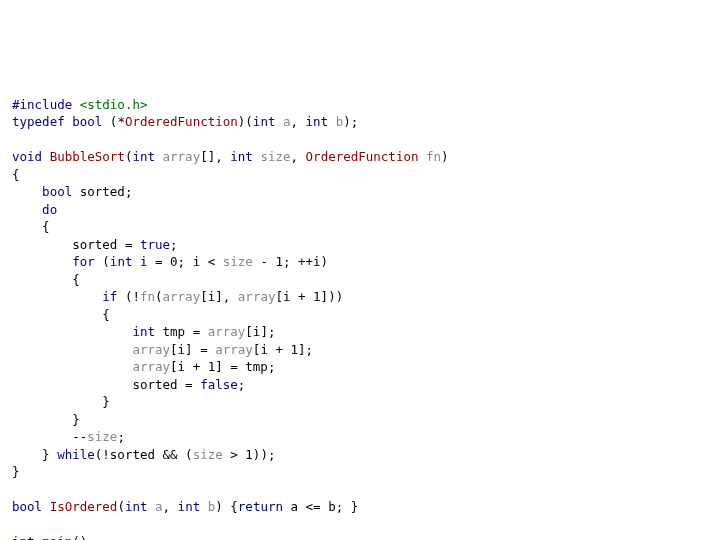 Image resolution: width=720 pixels, height=540 pixels. What do you see at coordinates (34, 454) in the screenshot?
I see `txt: }` at bounding box center [34, 454].